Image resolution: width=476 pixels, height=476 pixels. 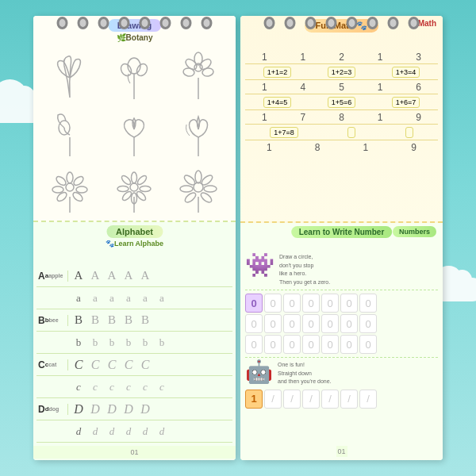 What do you see at coordinates (414, 232) in the screenshot?
I see `numbers-header: Numbers` at bounding box center [414, 232].